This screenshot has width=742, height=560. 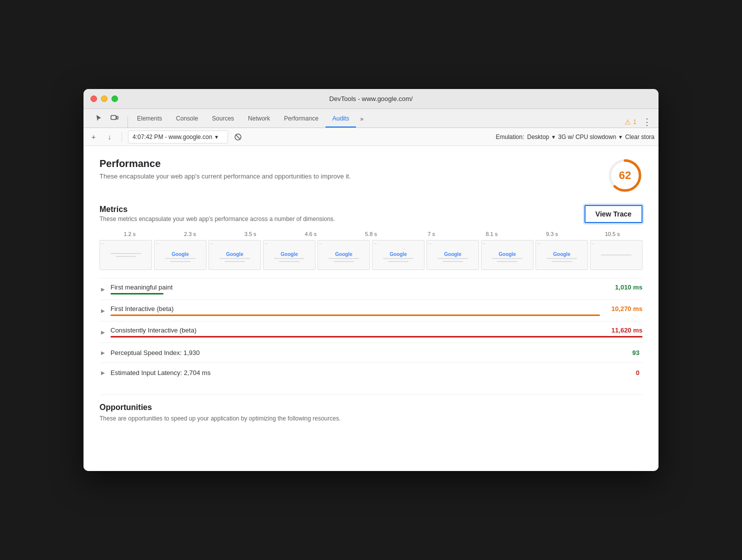 I want to click on url-display: 4:07:42 PM - www.google.con ▾, so click(x=178, y=137).